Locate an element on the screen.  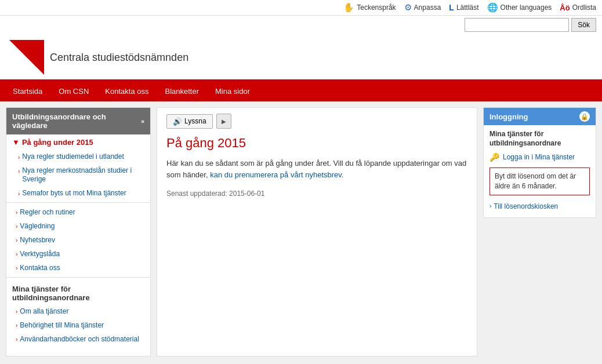
listen-bar: 🔊 Lyssna ▶ is located at coordinates (317, 121).